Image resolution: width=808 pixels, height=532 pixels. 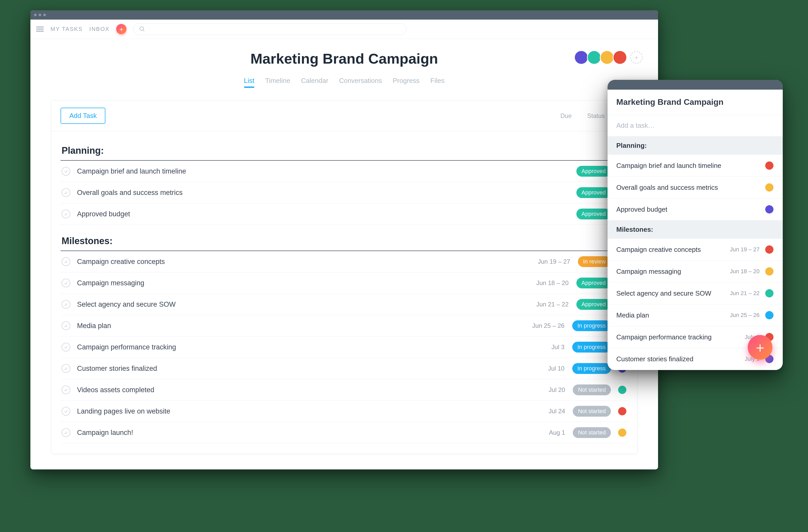 What do you see at coordinates (301, 368) in the screenshot?
I see `task-name: Customer stories finalized` at bounding box center [301, 368].